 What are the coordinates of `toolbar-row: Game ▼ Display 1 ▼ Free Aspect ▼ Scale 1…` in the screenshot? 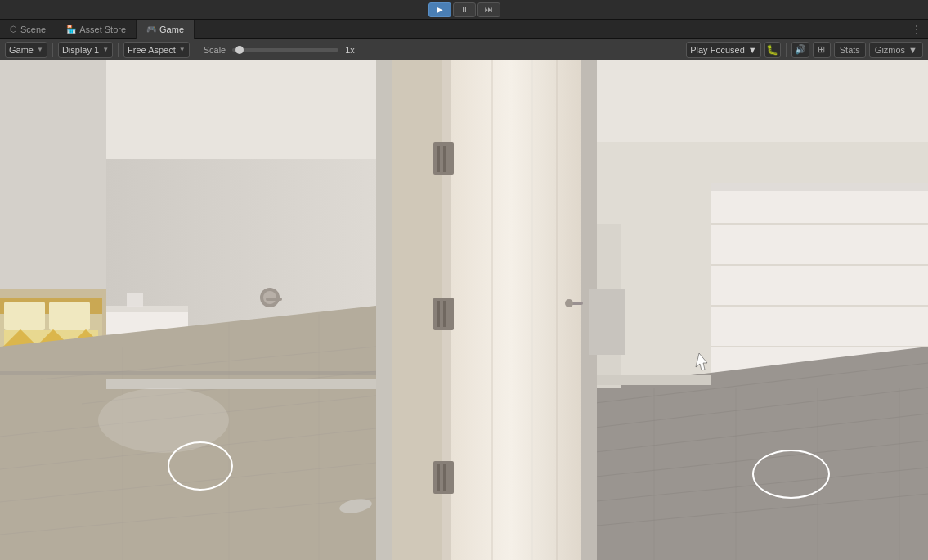 It's located at (464, 50).